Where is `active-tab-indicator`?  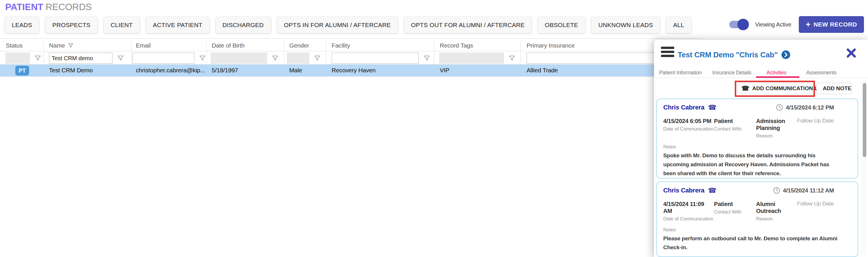
active-tab-indicator is located at coordinates (778, 77).